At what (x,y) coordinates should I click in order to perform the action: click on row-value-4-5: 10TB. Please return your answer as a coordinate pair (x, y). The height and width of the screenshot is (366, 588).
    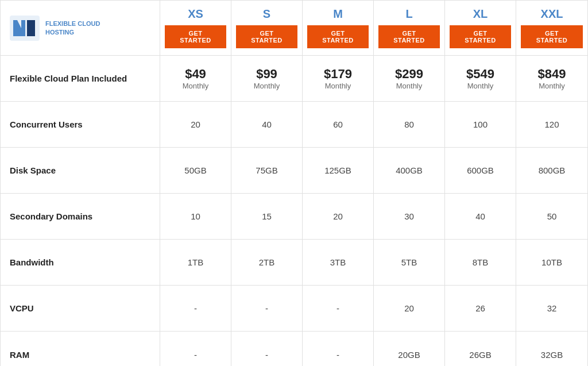
    Looking at the image, I should click on (552, 262).